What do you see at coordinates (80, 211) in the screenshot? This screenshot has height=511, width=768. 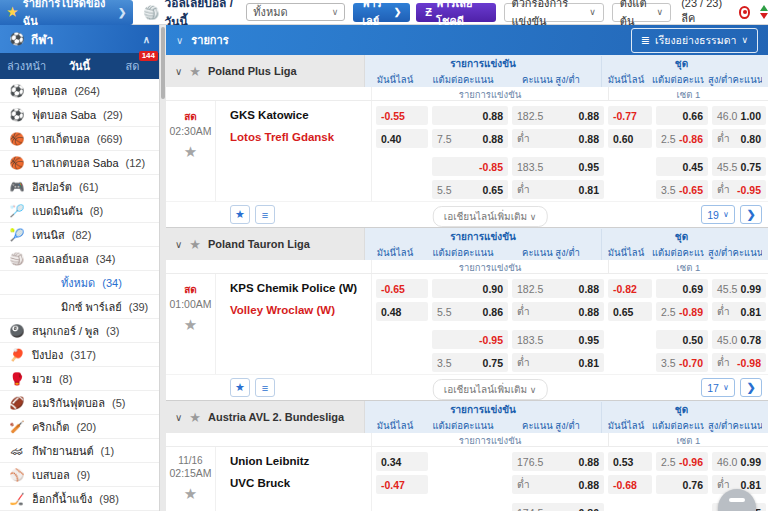 I see `sidebar-item: 🏸 แบดมินตัน (8)` at bounding box center [80, 211].